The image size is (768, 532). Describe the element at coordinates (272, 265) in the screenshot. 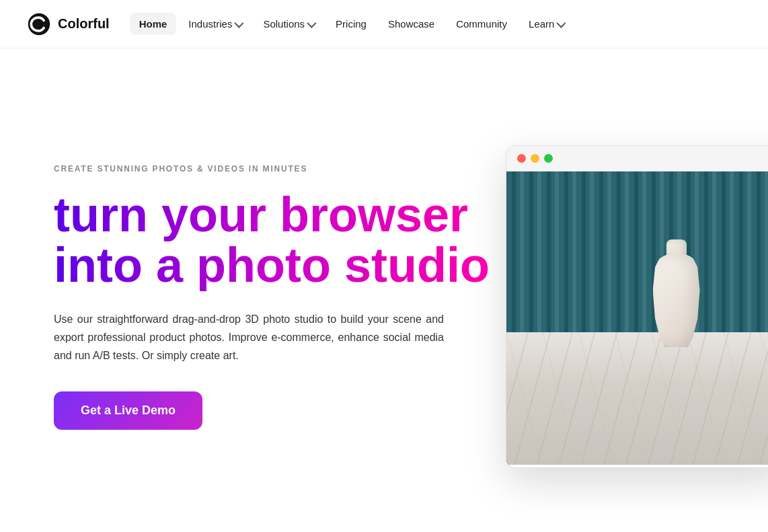

I see `hero-headline-line2: into a photo studio` at that location.